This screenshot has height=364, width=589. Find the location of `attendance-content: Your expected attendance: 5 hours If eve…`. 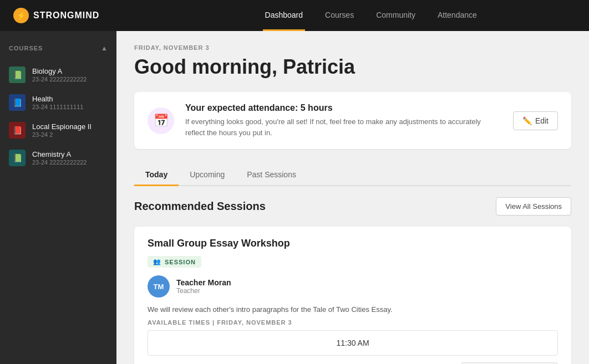

attendance-content: Your expected attendance: 5 hours If eve… is located at coordinates (344, 121).